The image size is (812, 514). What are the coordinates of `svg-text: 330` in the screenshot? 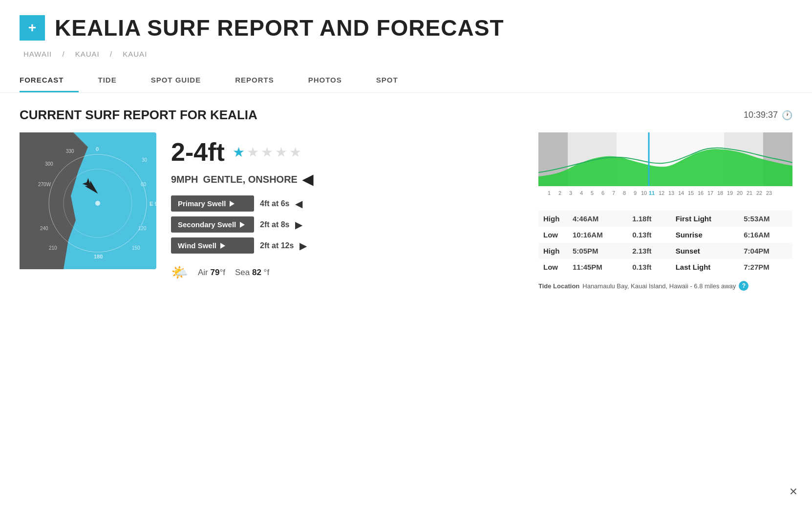 It's located at (70, 151).